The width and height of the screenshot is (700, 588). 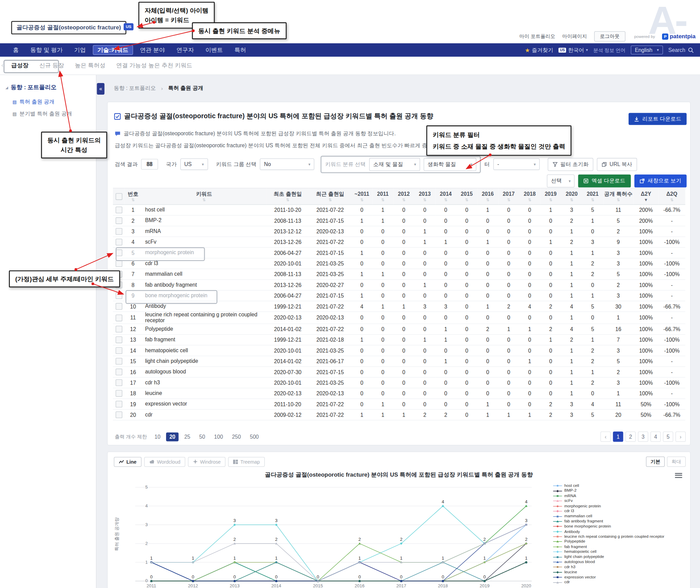 What do you see at coordinates (573, 50) in the screenshot?
I see `country-language-select: US한국어▾` at bounding box center [573, 50].